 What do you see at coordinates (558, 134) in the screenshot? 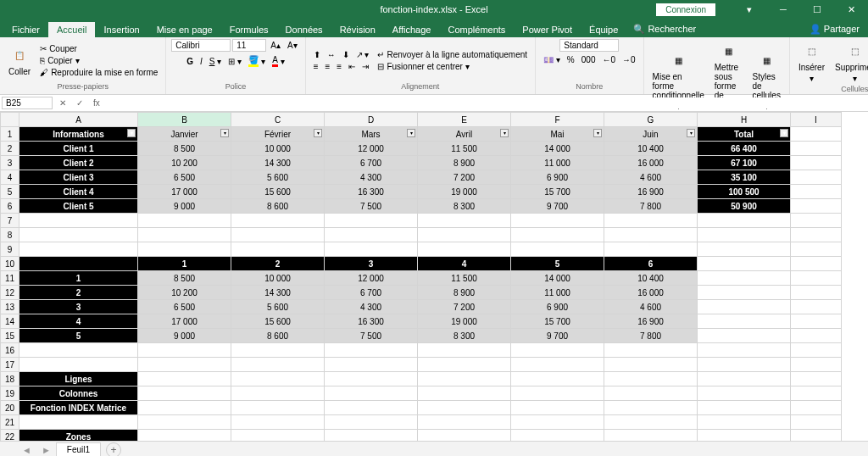
I see `header-cell: Mai▾` at bounding box center [558, 134].